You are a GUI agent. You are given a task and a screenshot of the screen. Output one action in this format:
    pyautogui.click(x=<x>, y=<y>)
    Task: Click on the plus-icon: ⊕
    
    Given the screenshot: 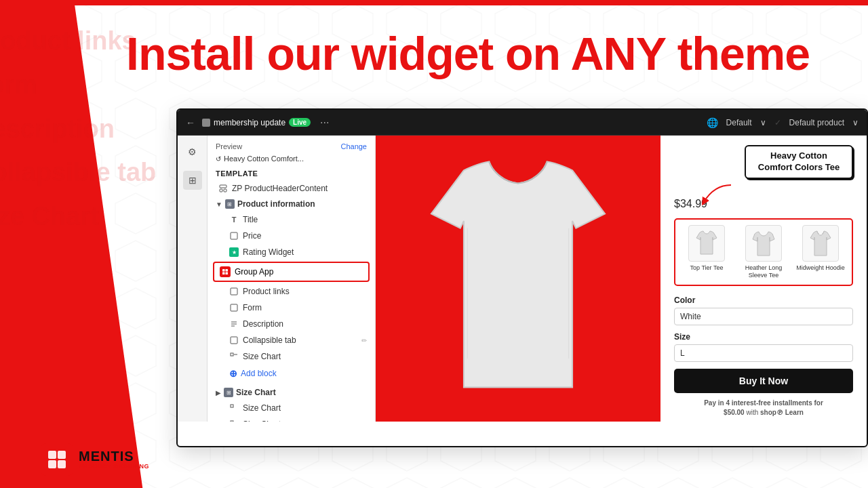 What is the action you would take?
    pyautogui.click(x=233, y=373)
    